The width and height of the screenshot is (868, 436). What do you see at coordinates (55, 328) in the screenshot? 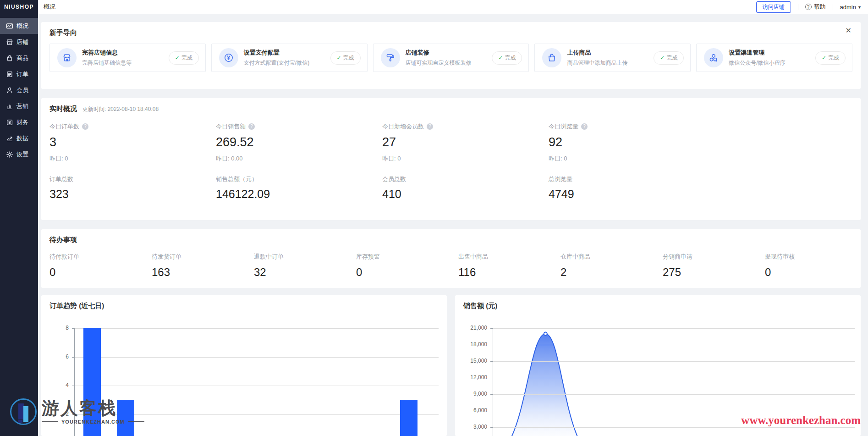
I see `y-tick-label: 8` at bounding box center [55, 328].